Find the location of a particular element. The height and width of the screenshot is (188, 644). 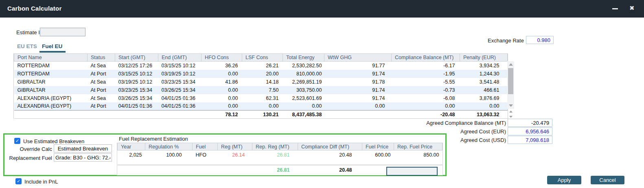

table-cell: 600.00 is located at coordinates (378, 155).